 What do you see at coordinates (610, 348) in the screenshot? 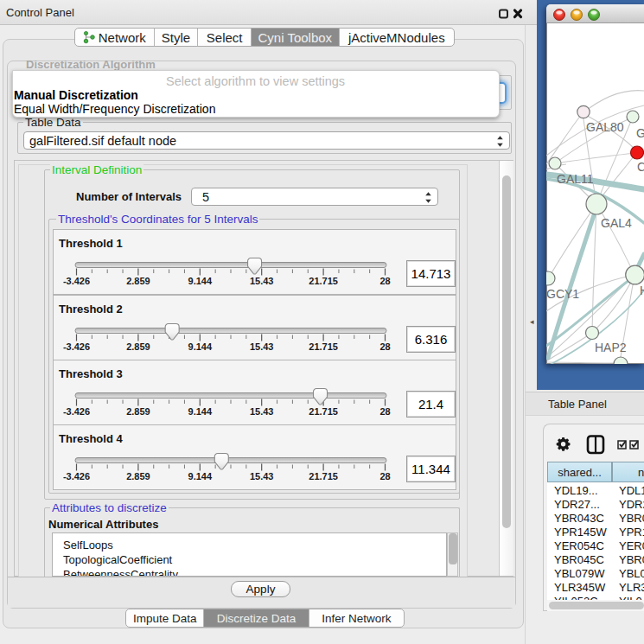
I see `svg-text: HAP2` at bounding box center [610, 348].